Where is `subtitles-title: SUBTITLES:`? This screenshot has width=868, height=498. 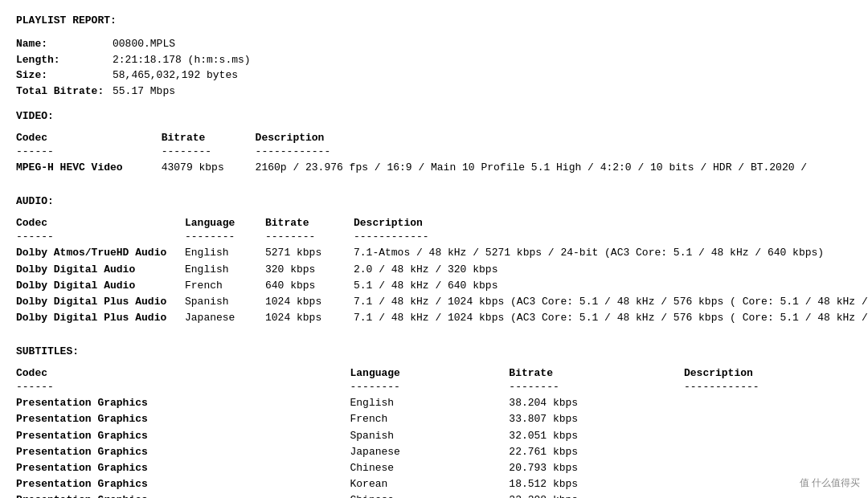 subtitles-title: SUBTITLES: is located at coordinates (434, 352).